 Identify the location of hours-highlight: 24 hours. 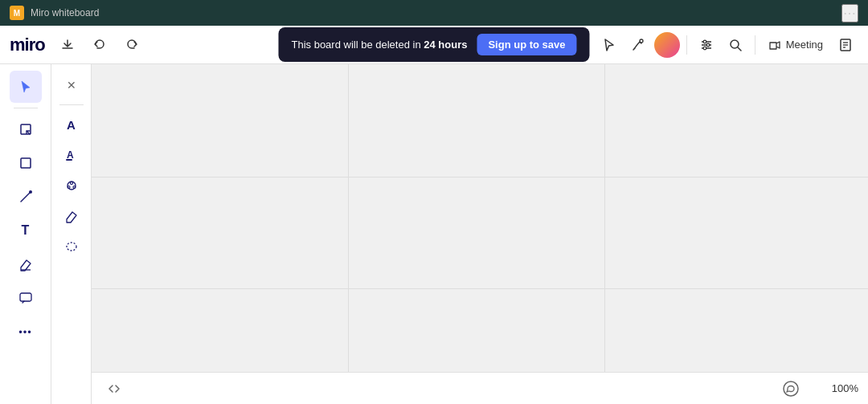
(445, 45).